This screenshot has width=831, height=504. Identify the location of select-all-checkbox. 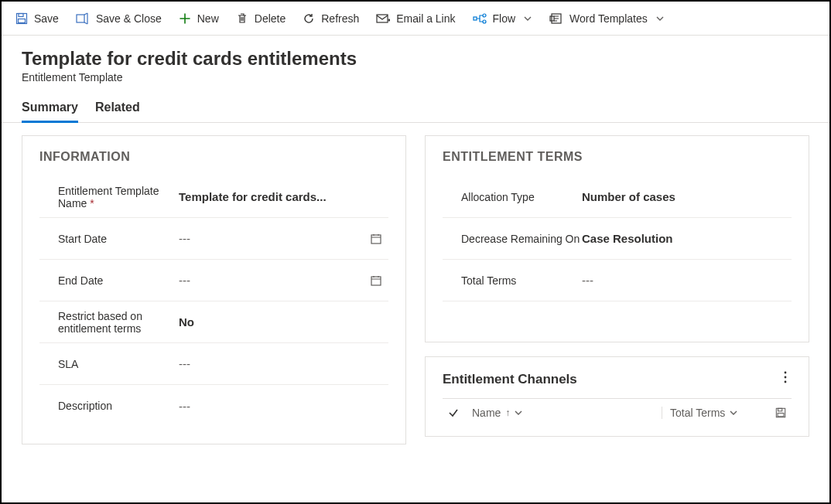
(453, 413).